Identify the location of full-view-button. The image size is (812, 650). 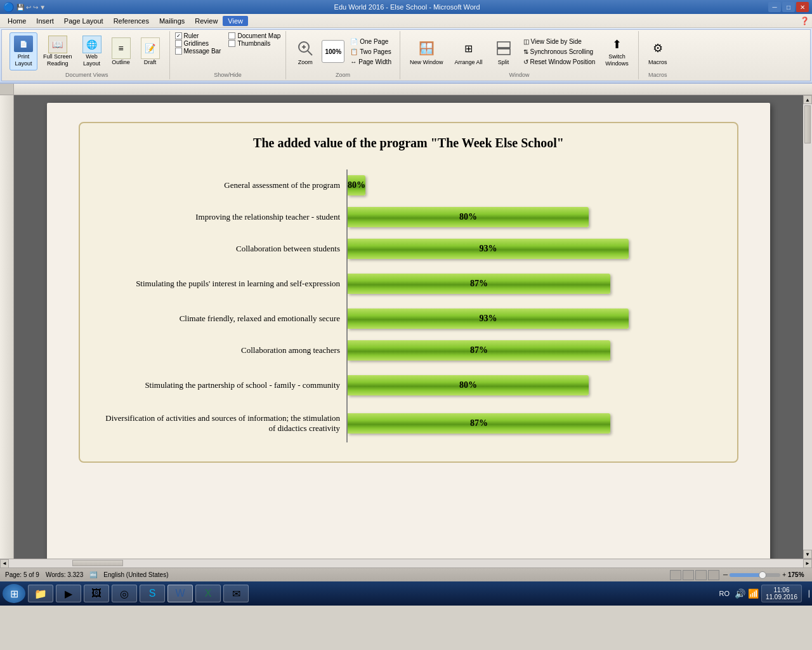
(688, 575).